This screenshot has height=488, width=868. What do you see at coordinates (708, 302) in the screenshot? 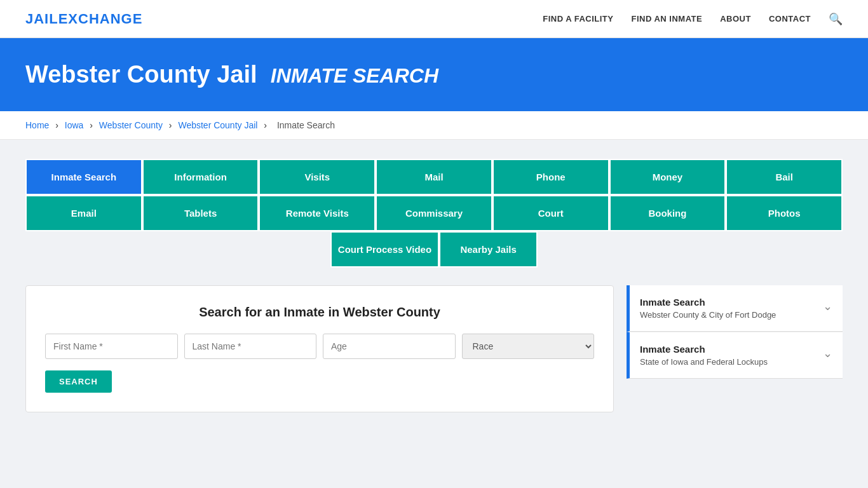
I see `sidebar-item-title-1: Inmate Search` at bounding box center [708, 302].